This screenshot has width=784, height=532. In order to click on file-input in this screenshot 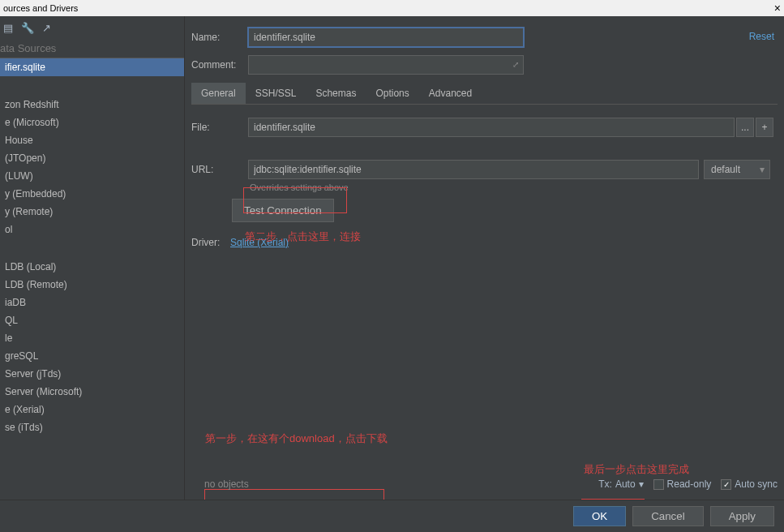, I will do `click(491, 127)`.